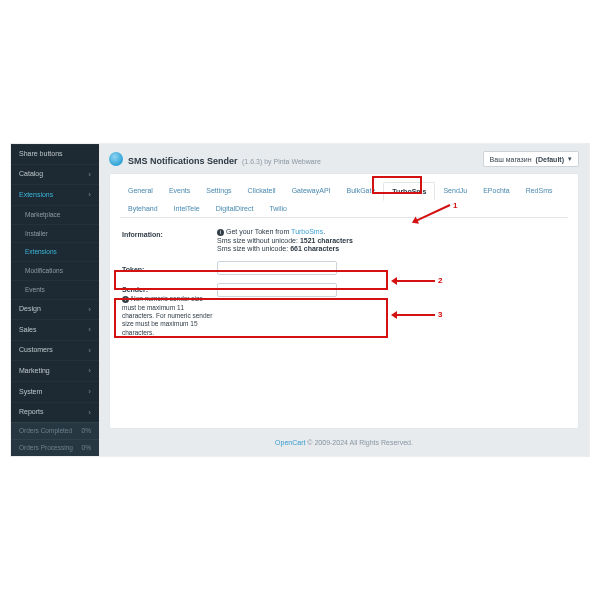 This screenshot has width=600, height=600. I want to click on sidebar: Share buttons Catalog› Extensions› Marke…, so click(55, 300).